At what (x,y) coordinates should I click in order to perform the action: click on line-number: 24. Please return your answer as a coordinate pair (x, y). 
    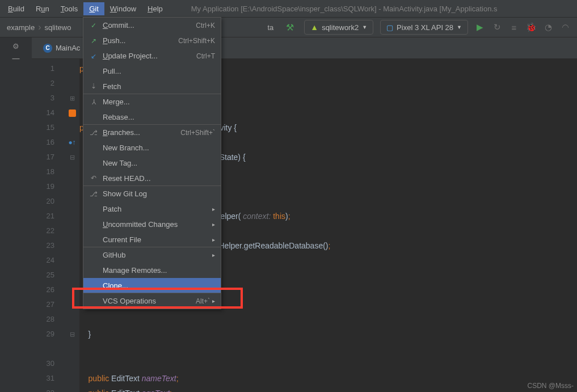
    Looking at the image, I should click on (48, 260).